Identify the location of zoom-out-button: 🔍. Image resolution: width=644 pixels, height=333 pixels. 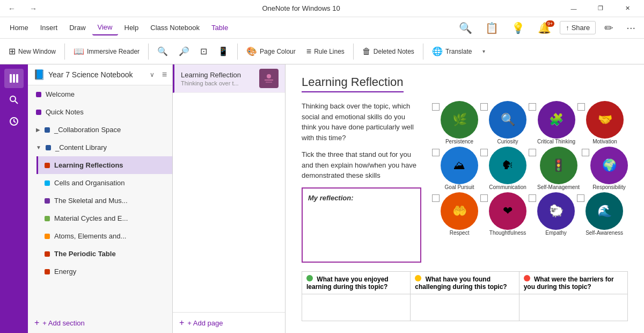
(163, 52).